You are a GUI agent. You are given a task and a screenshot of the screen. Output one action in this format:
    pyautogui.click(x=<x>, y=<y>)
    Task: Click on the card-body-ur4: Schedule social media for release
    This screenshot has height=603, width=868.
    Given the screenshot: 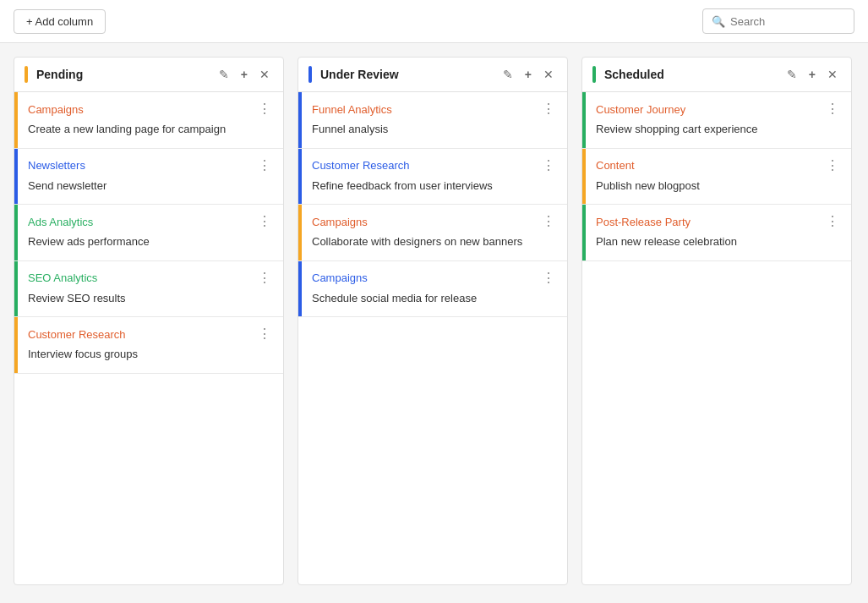 What is the action you would take?
    pyautogui.click(x=434, y=299)
    